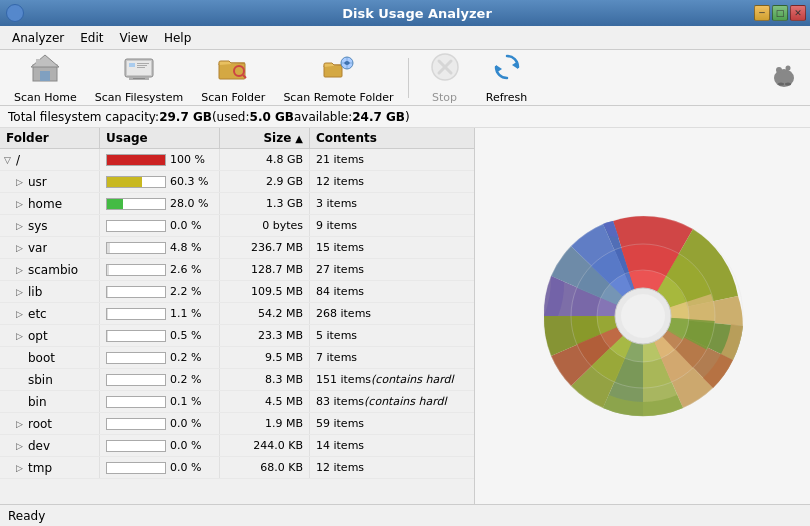 The image size is (810, 526). Describe the element at coordinates (237, 424) in the screenshot. I see `table-row: ▷root0.0 %1.9 MB59 items` at that location.